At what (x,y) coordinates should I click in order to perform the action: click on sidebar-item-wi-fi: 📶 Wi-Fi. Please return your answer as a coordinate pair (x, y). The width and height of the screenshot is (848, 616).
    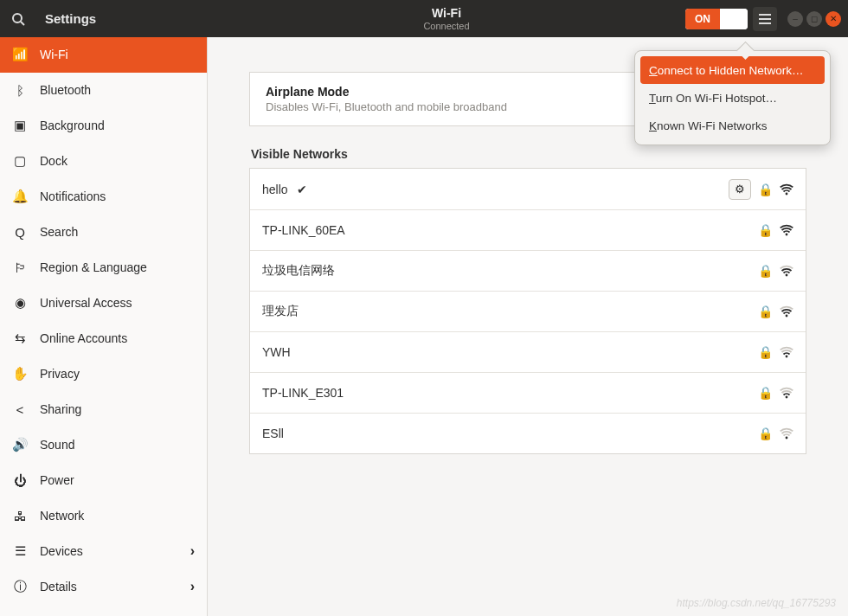
    Looking at the image, I should click on (104, 55).